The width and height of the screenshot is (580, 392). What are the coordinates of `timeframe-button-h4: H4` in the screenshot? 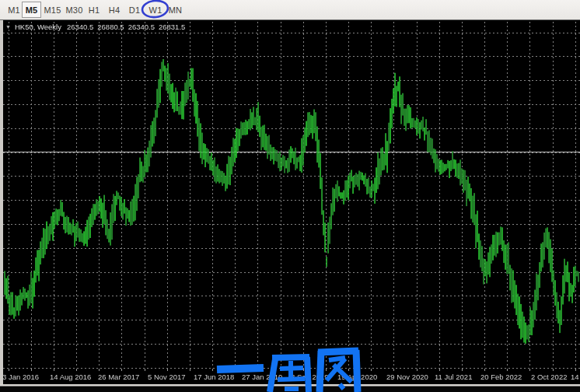 It's located at (114, 10).